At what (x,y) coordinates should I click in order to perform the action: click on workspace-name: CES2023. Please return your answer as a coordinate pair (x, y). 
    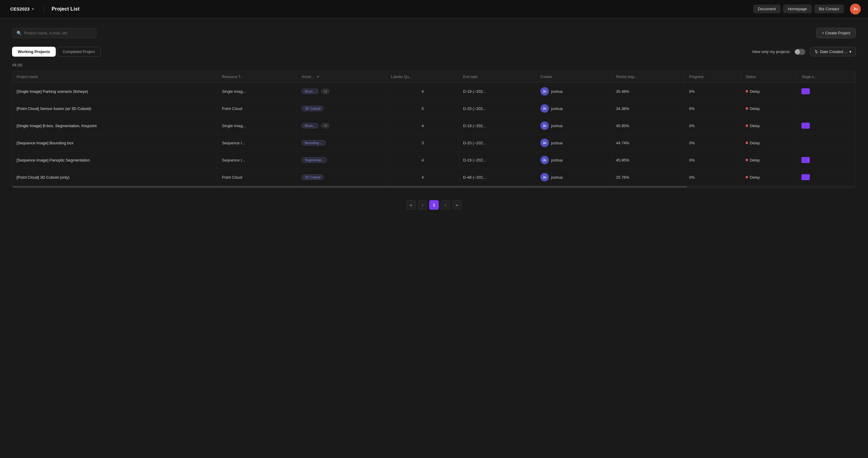
    Looking at the image, I should click on (20, 9).